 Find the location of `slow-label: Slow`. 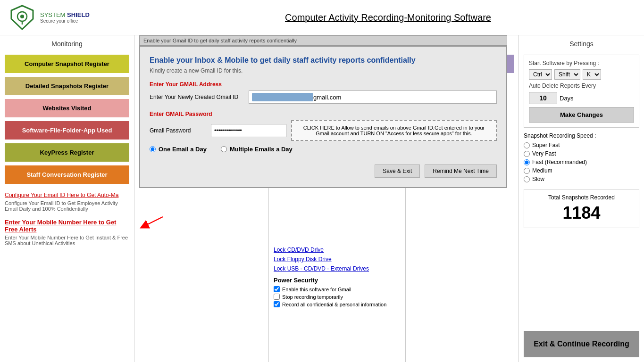

slow-label: Slow is located at coordinates (538, 179).